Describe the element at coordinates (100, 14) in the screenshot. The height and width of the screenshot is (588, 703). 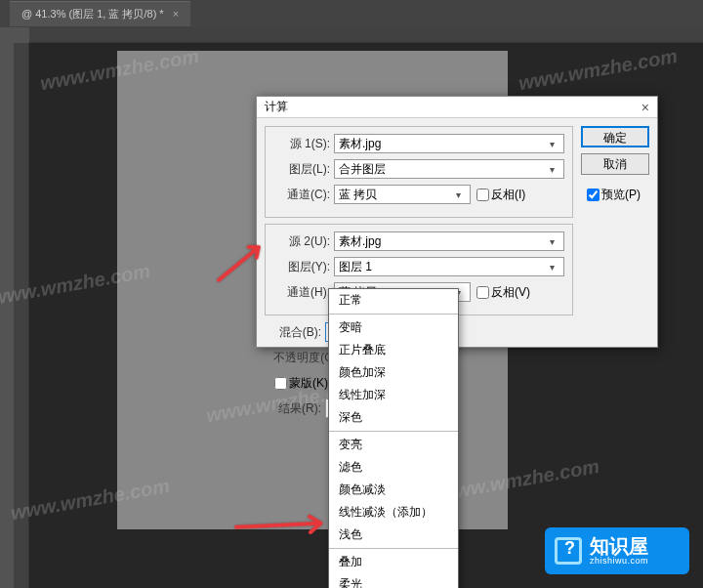
I see `document-tab: @ 41.3% (图层 1, 蓝 拷贝/8) * ×` at that location.